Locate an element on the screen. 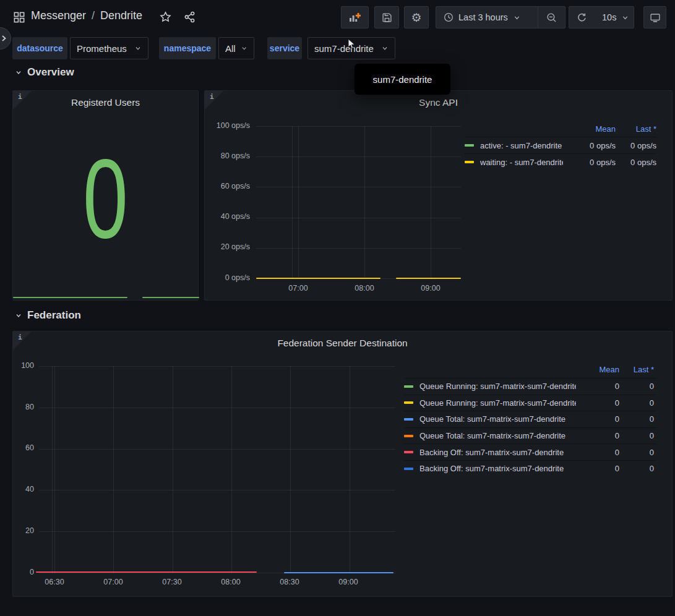 The height and width of the screenshot is (616, 675). panel-title: Federation Sender Destination is located at coordinates (343, 343).